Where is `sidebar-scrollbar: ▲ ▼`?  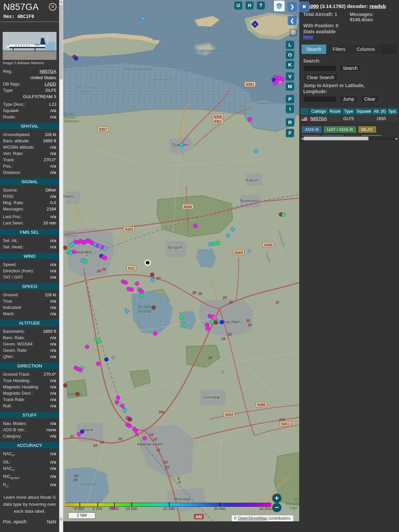 sidebar-scrollbar: ▲ ▼ is located at coordinates (61, 266).